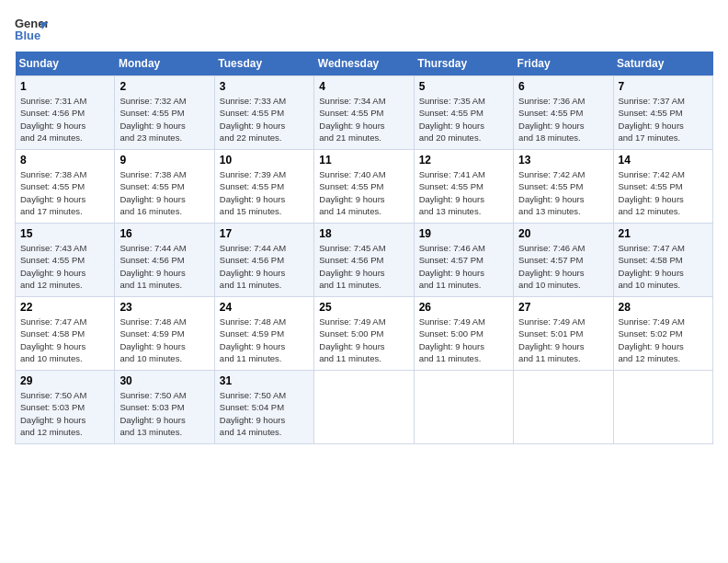  Describe the element at coordinates (463, 307) in the screenshot. I see `day-number: 26` at that location.